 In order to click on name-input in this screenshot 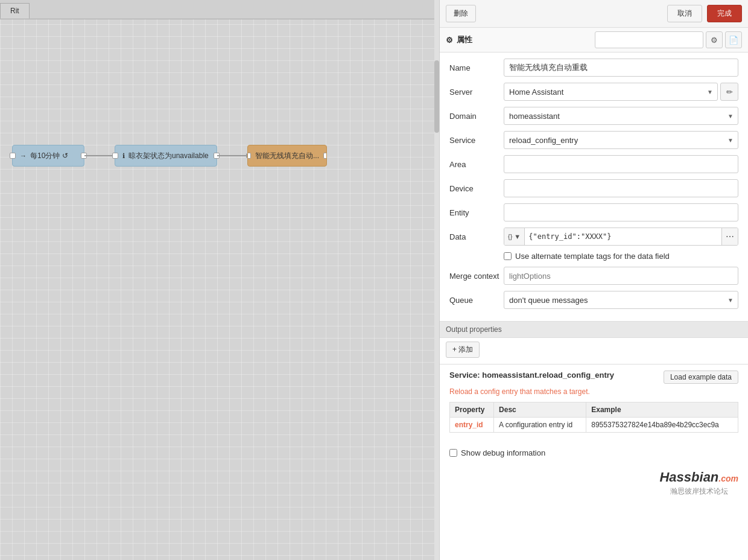, I will do `click(621, 68)`.